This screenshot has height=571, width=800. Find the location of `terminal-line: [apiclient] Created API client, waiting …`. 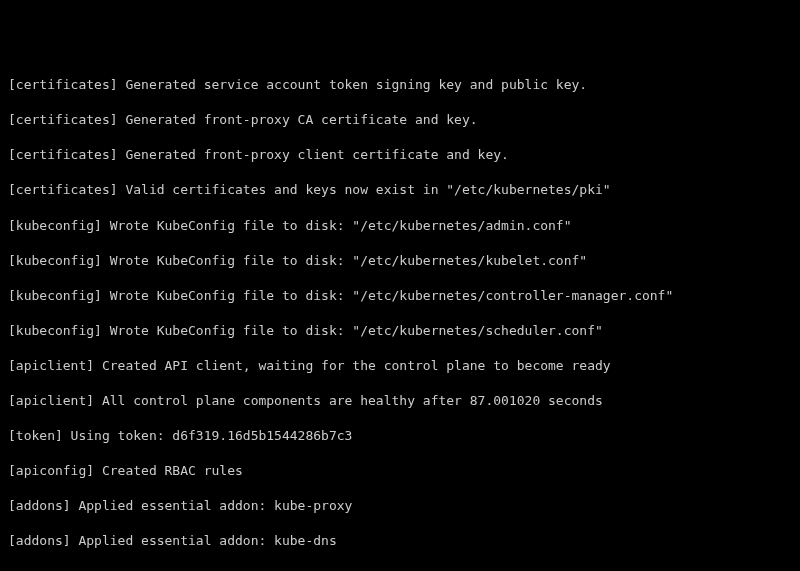

terminal-line: [apiclient] Created API client, waiting … is located at coordinates (400, 366).